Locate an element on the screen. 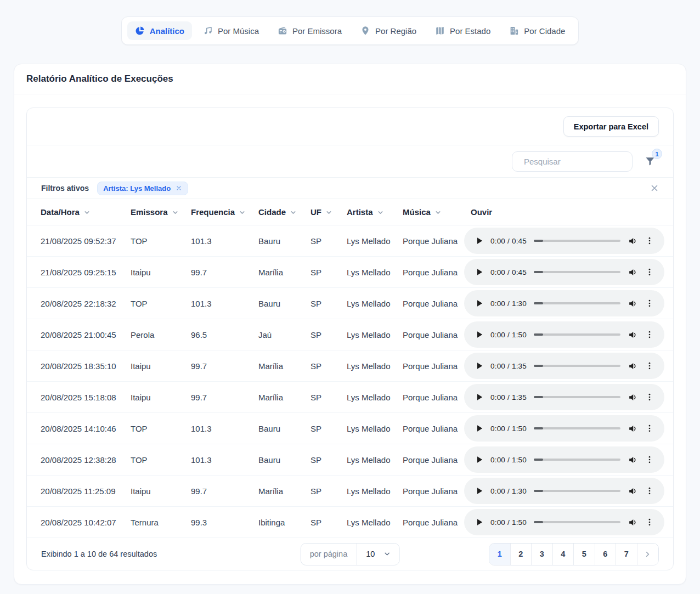 This screenshot has width=700, height=594. column-header-label: Artista is located at coordinates (360, 212).